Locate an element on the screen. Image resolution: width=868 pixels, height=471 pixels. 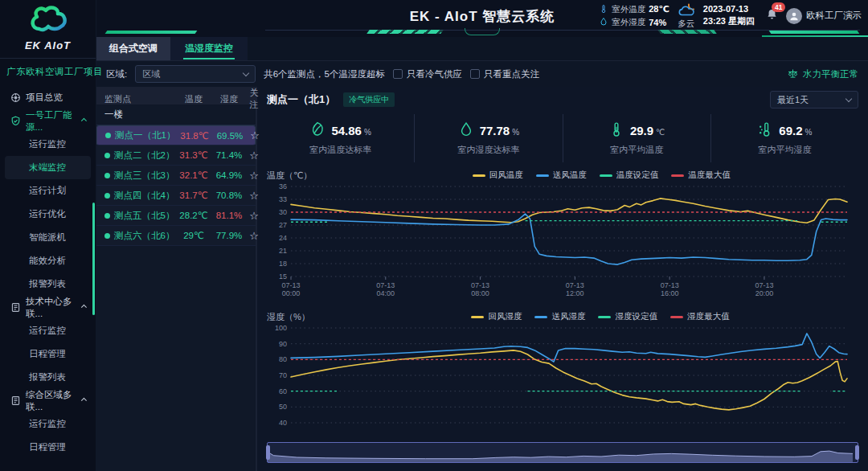
legend-item: 温度设定值 is located at coordinates (629, 175).